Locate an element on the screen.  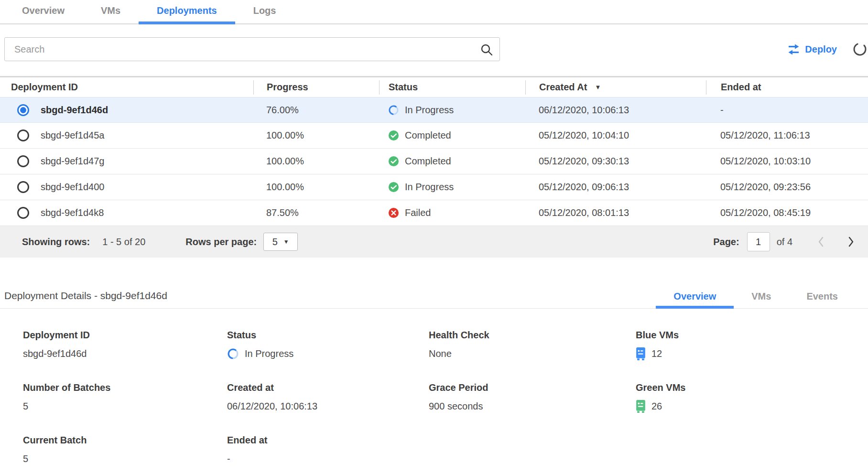
caret-down-icon: ▼ is located at coordinates (286, 242).